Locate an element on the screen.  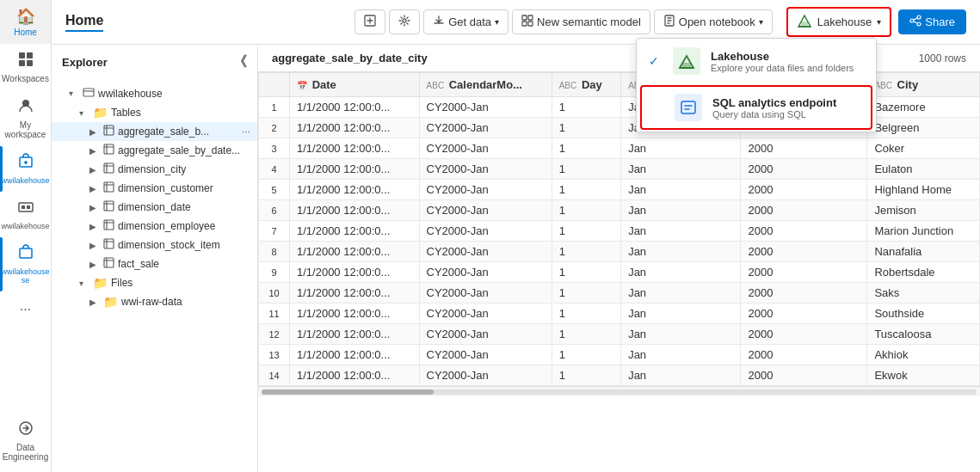
cell-city: Saks is located at coordinates (924, 293).